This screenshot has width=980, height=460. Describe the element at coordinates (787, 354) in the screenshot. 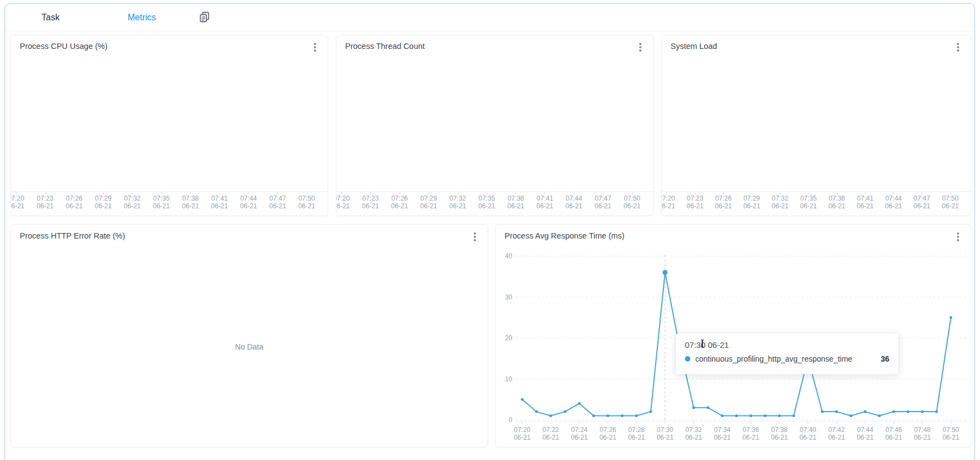

I see `chart-tooltip: 07:30 06-21 continuous_profiling_http_av…` at that location.